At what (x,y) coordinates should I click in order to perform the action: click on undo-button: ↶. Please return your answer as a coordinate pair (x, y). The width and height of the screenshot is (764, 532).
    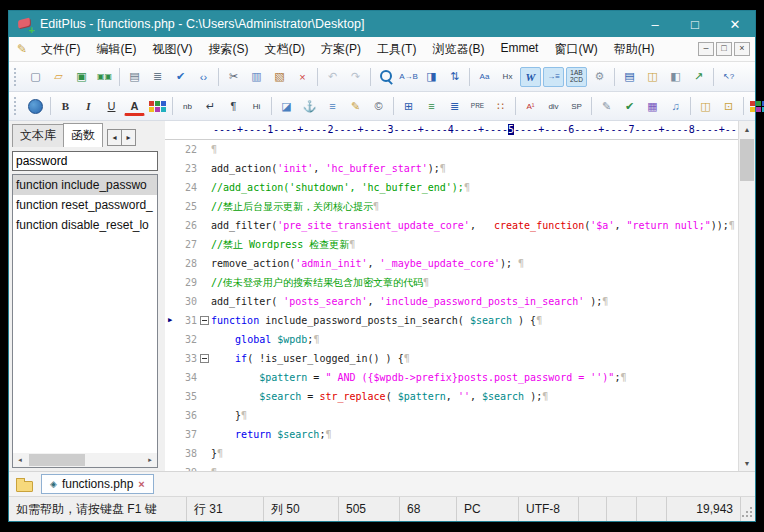
    Looking at the image, I should click on (332, 77).